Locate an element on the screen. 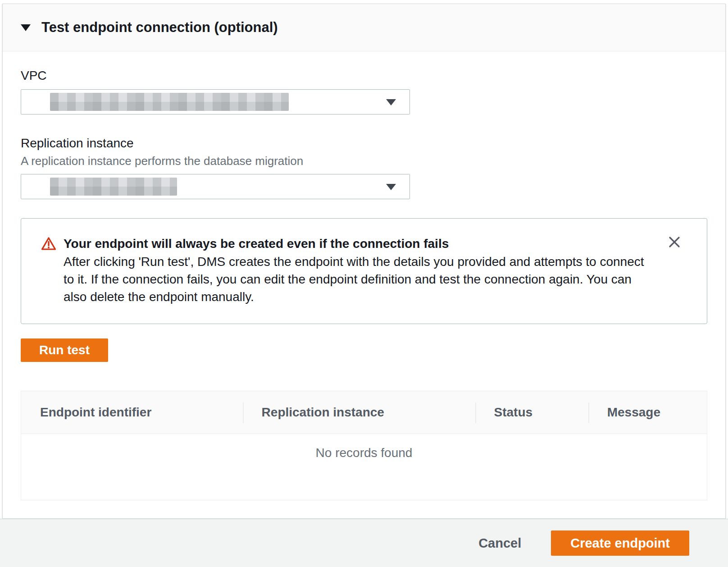  page-title: Test endpoint connection (optional) is located at coordinates (159, 27).